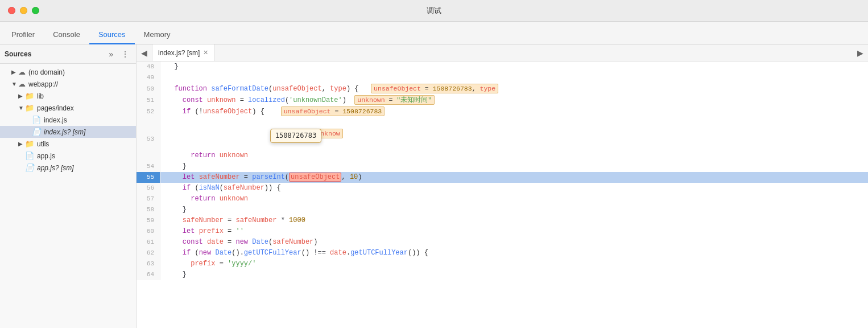  I want to click on code-line-51: 51 const unknown = localized('unknownDat…, so click(502, 100).